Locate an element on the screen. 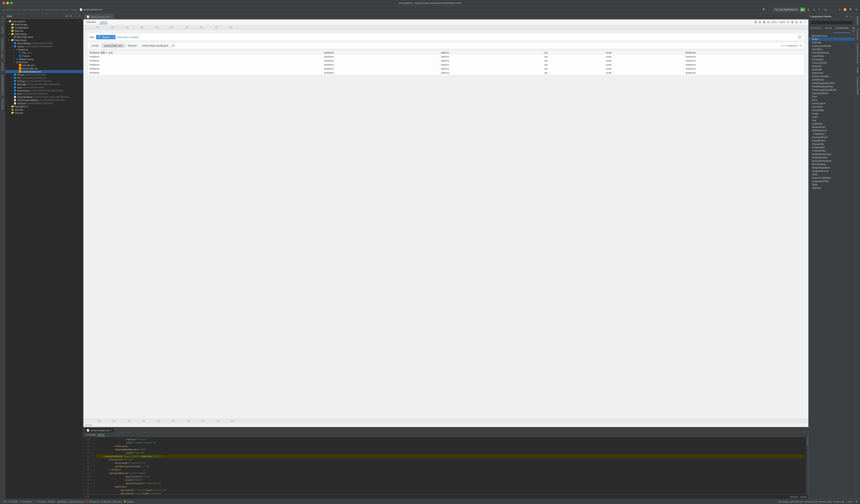 The width and height of the screenshot is (860, 504). comp-masked-field: MaskedField is located at coordinates (832, 127).